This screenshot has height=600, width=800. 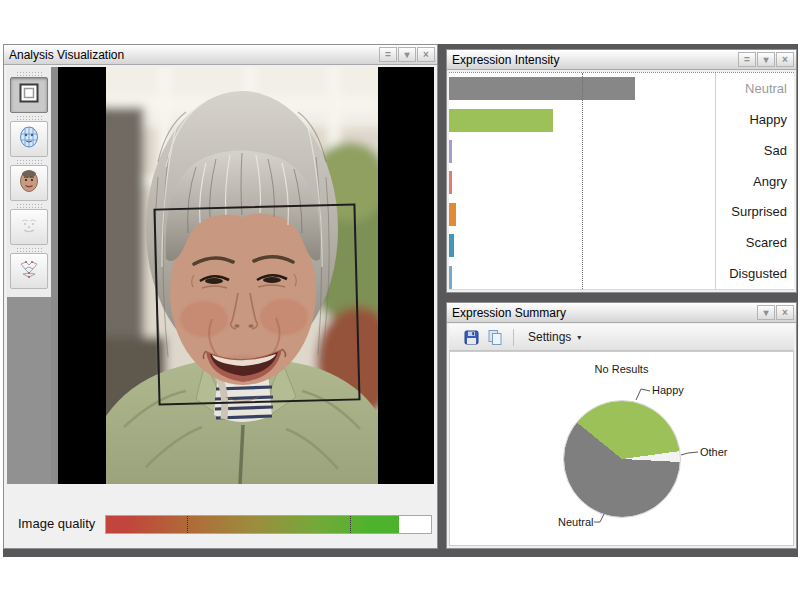 I want to click on toolbar-button-block, so click(x=29, y=182).